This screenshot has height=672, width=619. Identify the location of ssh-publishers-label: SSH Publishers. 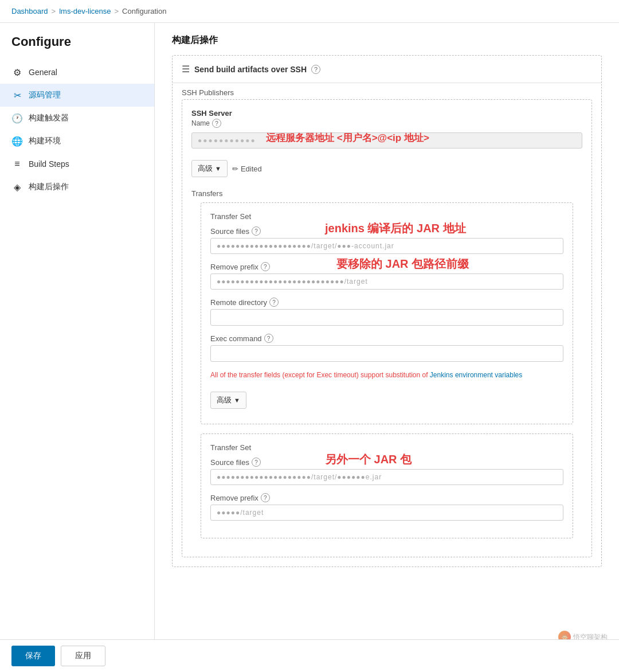
(387, 91).